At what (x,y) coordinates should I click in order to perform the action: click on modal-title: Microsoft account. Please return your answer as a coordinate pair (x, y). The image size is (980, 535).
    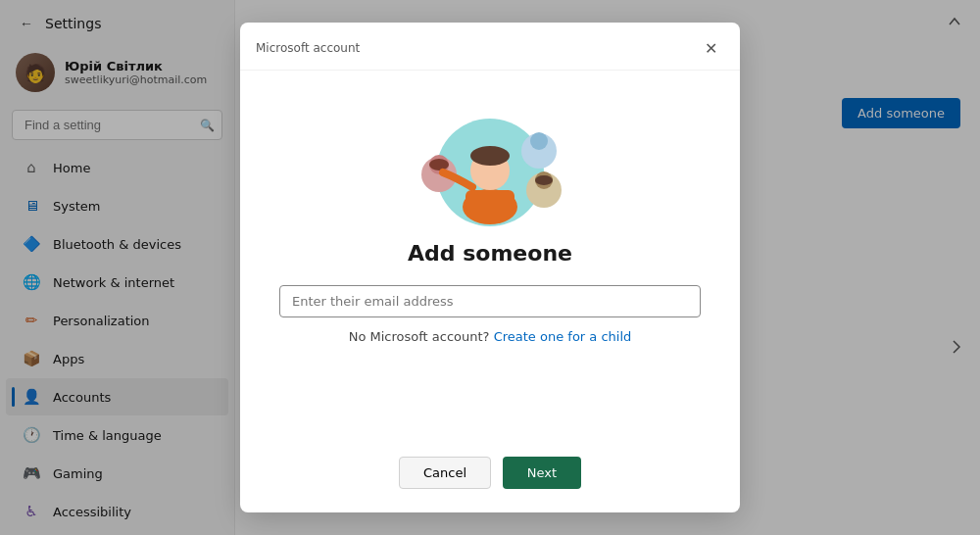
    Looking at the image, I should click on (308, 48).